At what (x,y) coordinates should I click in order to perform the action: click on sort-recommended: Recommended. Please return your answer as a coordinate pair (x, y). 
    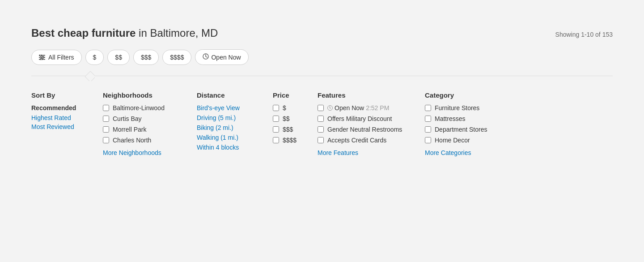
    Looking at the image, I should click on (58, 108).